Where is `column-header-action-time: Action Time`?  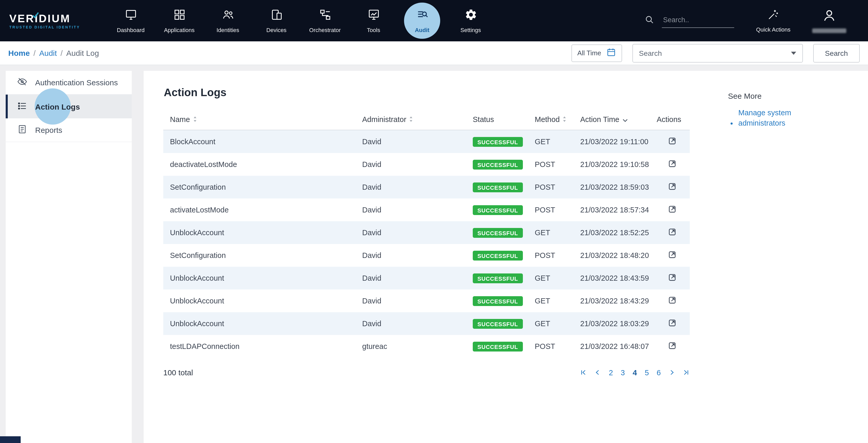 column-header-action-time: Action Time is located at coordinates (612, 120).